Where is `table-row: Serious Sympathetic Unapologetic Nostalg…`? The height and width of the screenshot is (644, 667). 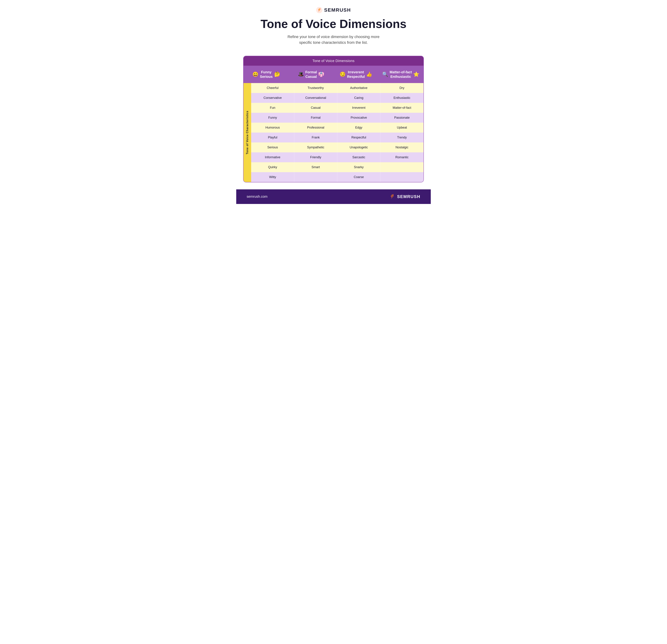 table-row: Serious Sympathetic Unapologetic Nostalg… is located at coordinates (337, 148).